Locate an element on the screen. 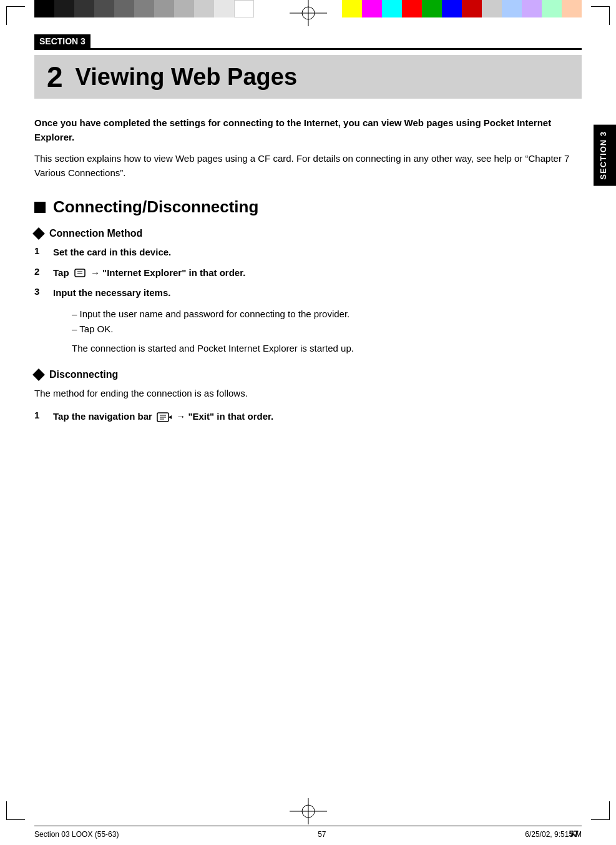  trim-mark-top-left is located at coordinates (16, 16).